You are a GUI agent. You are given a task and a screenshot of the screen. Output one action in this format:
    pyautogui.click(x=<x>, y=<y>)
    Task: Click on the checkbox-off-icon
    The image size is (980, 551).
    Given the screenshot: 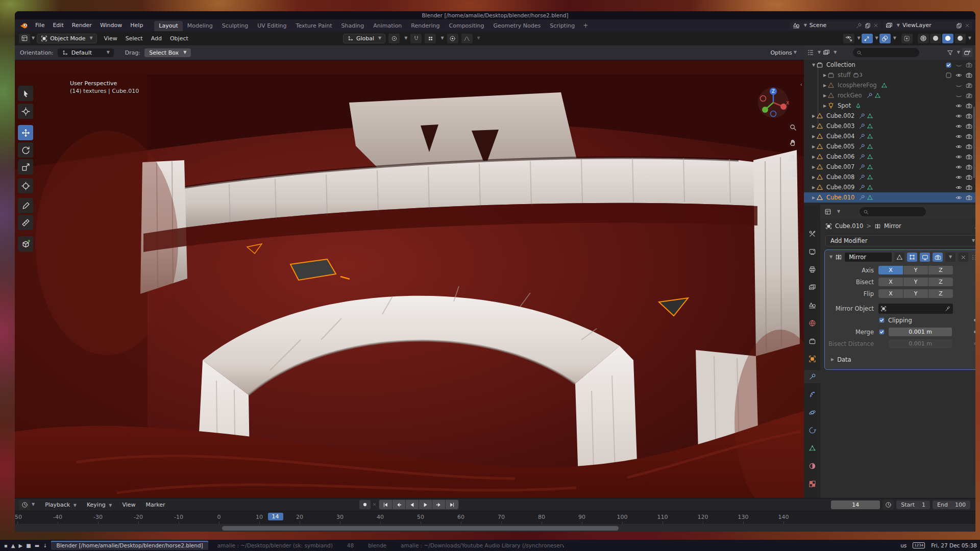 What is the action you would take?
    pyautogui.click(x=948, y=76)
    